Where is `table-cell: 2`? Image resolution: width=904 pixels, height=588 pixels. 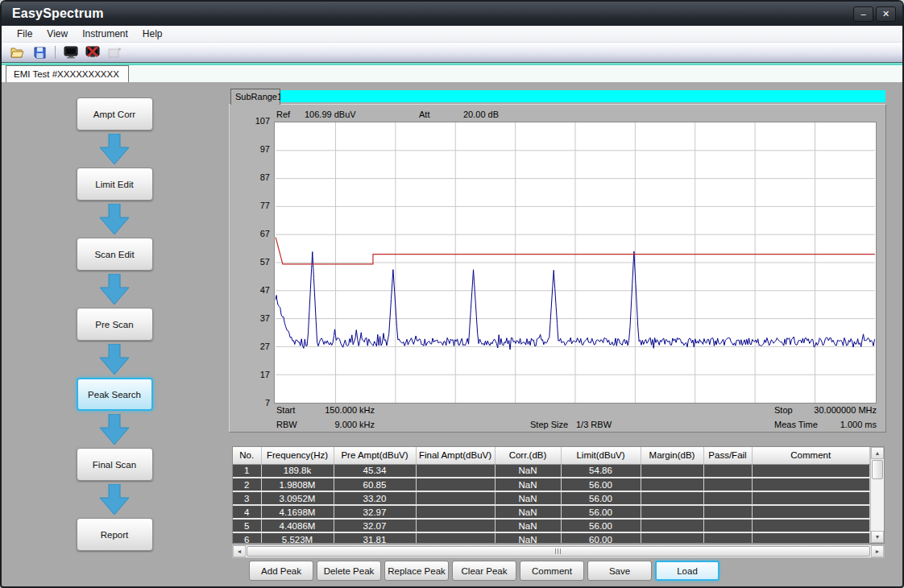 table-cell: 2 is located at coordinates (247, 485).